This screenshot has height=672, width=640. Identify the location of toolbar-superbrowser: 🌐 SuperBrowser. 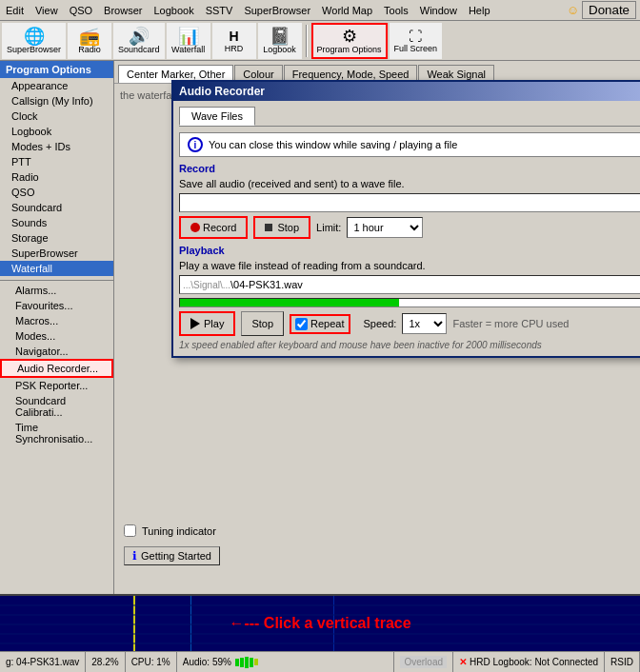
(34, 41).